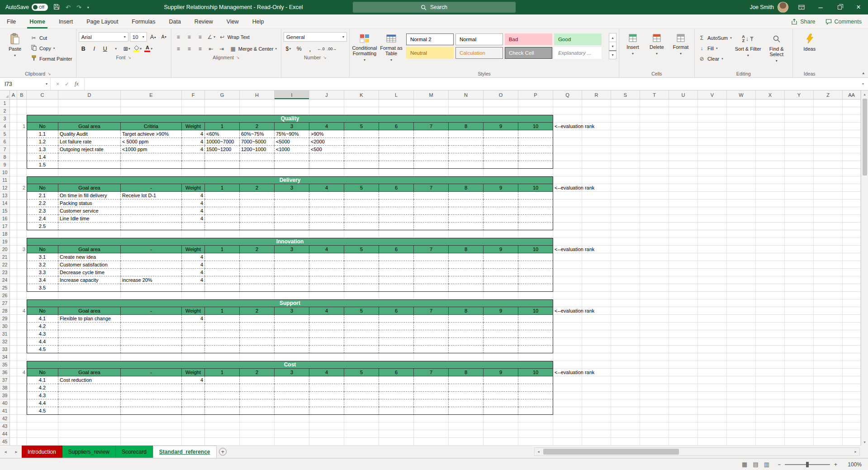  What do you see at coordinates (194, 95) in the screenshot?
I see `column-header-F: F` at bounding box center [194, 95].